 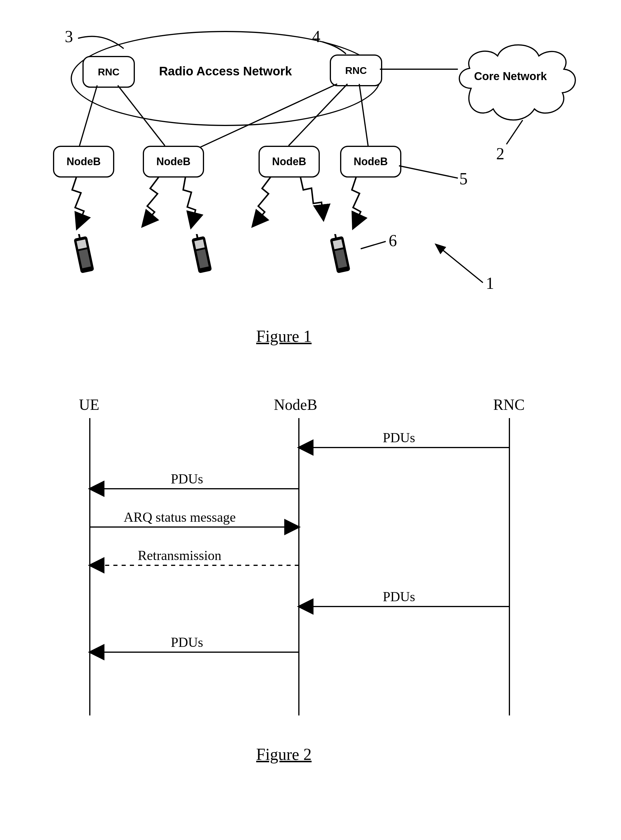 What do you see at coordinates (89, 405) in the screenshot?
I see `fig2-ue-label: UE` at bounding box center [89, 405].